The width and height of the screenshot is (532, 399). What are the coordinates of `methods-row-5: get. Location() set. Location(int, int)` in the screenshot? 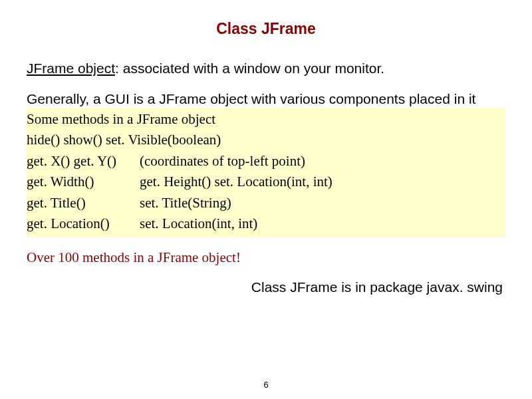 It's located at (266, 224).